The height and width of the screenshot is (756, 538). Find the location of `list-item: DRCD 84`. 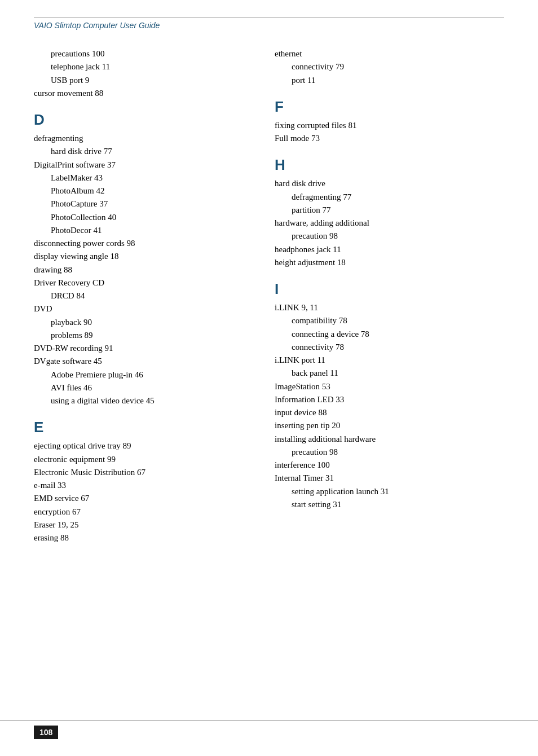

list-item: DRCD 84 is located at coordinates (151, 296).